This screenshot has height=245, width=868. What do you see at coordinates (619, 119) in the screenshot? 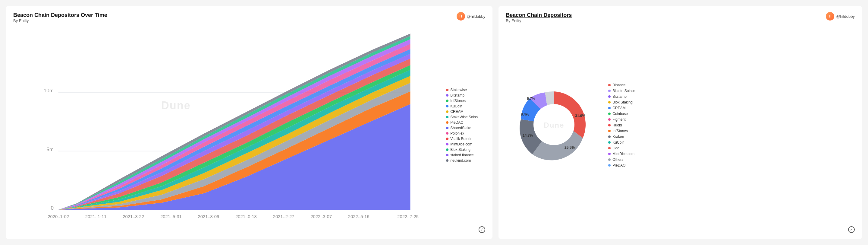
I see `right-legend-label-figment: Figment` at bounding box center [619, 119].